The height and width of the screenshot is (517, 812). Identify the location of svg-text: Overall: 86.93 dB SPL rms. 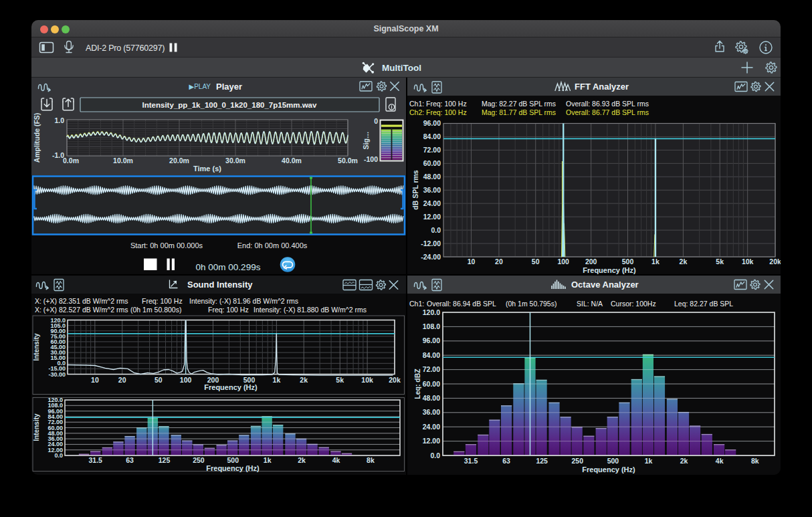
(607, 104).